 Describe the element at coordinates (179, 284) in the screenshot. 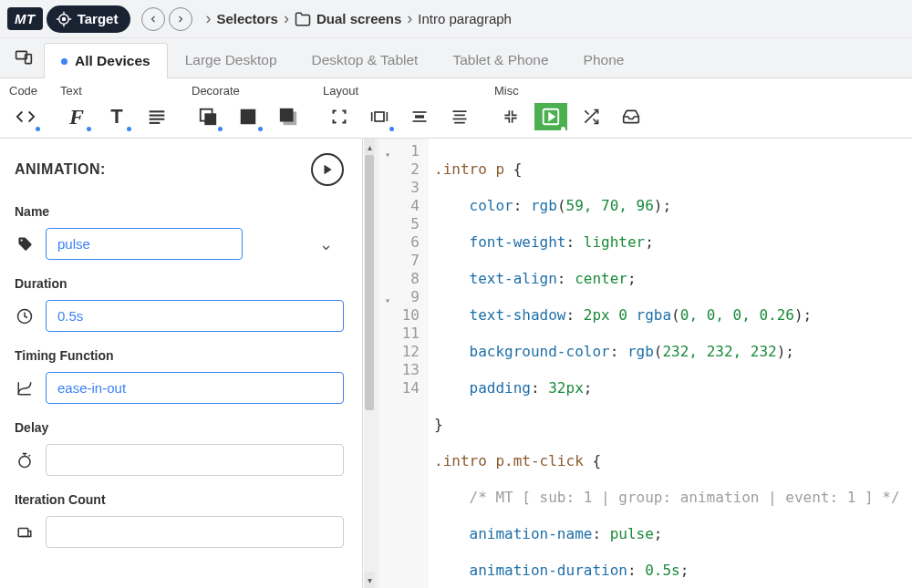

I see `field-label: Duration` at that location.